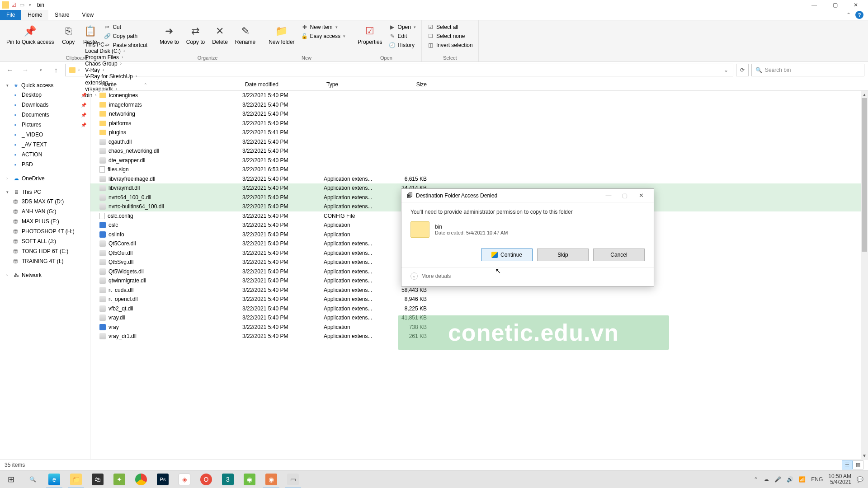  I want to click on ribbon-collapse-icon: ⌃, so click(849, 15).